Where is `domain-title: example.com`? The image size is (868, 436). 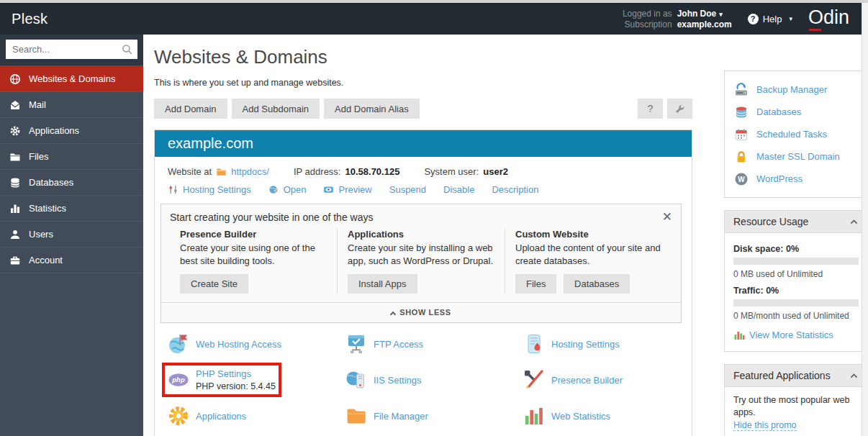 domain-title: example.com is located at coordinates (423, 144).